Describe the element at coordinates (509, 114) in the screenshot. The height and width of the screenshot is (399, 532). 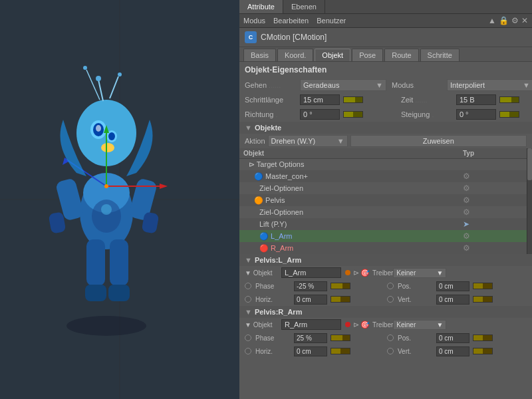
I see `steigung-slider` at that location.